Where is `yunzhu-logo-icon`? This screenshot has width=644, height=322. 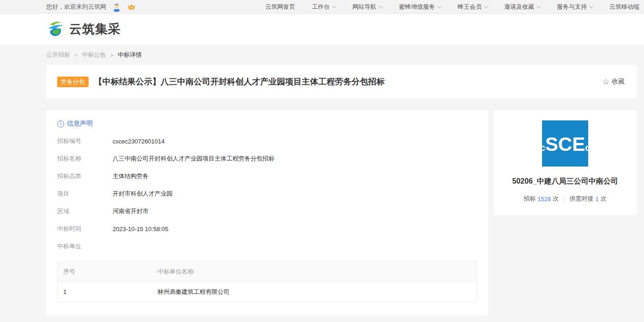 yunzhu-logo-icon is located at coordinates (56, 29).